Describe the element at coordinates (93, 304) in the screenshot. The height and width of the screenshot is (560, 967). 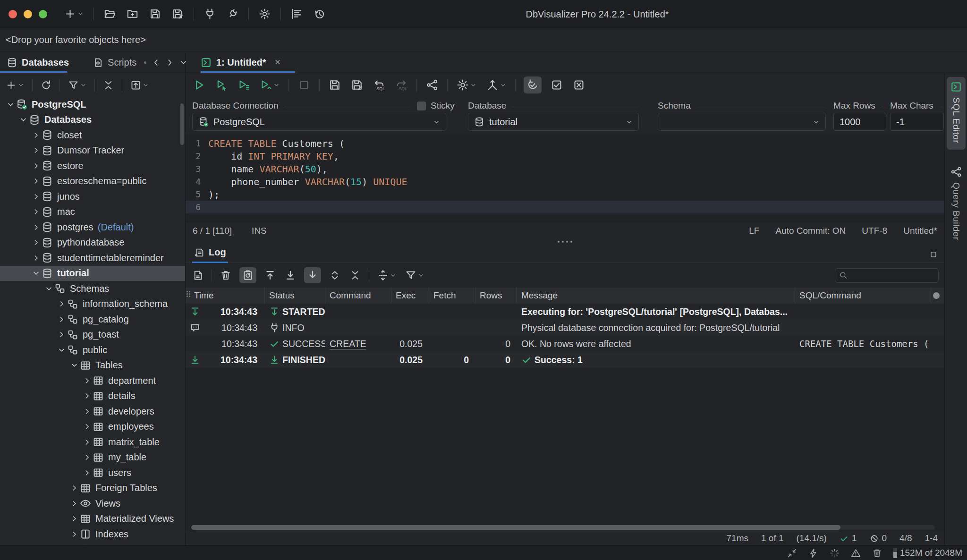
I see `tree-item-information-schema: information_schema` at that location.